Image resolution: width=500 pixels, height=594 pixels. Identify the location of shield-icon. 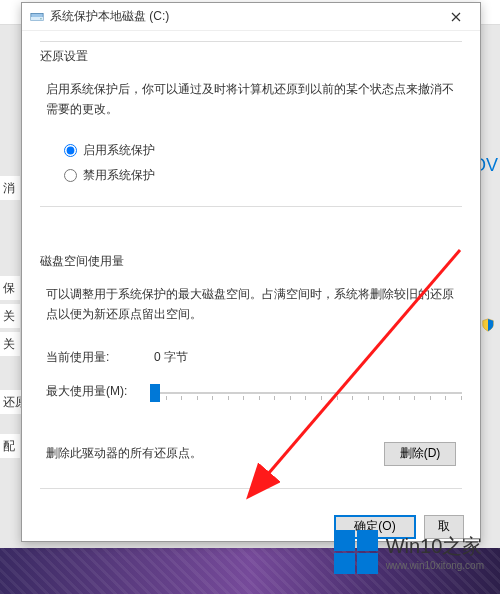
(488, 325).